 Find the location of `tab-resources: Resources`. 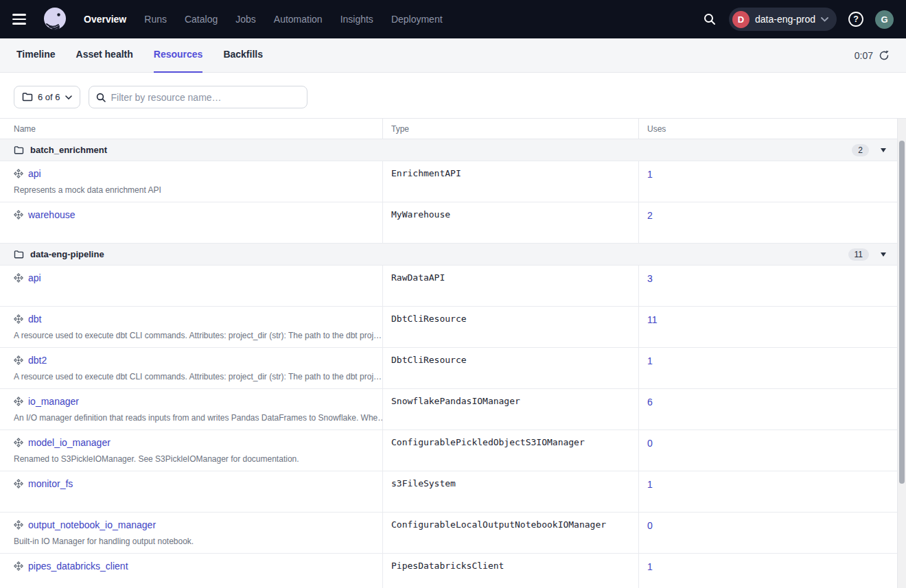

tab-resources: Resources is located at coordinates (178, 56).